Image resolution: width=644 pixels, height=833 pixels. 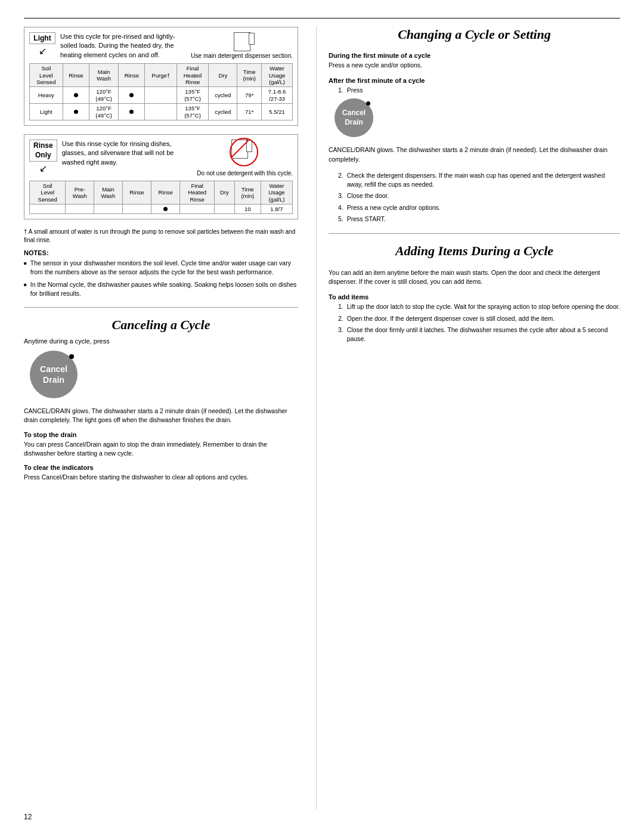 I want to click on rinse1-heavy, so click(x=76, y=95).